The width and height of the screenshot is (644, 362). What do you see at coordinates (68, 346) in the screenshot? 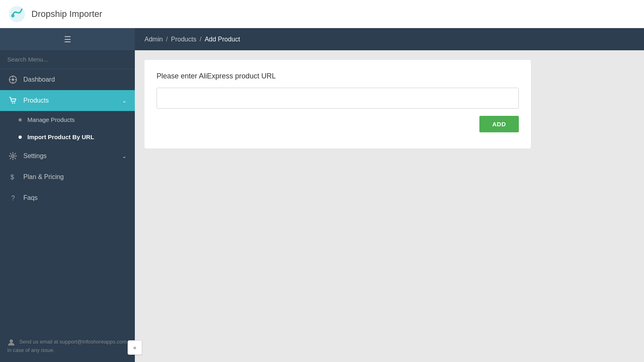
I see `support-text: Send us email at support@infoshoreapps.c…` at bounding box center [68, 346].